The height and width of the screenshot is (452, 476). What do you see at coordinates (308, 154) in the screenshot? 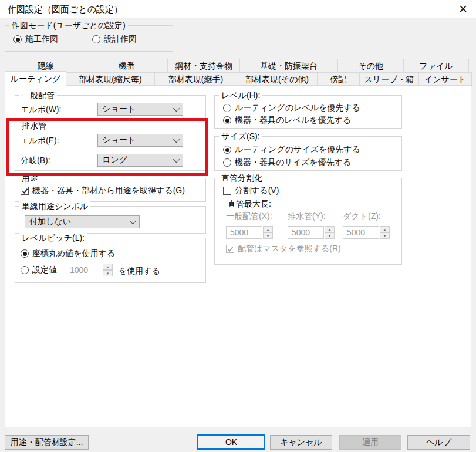
I see `size-priority-group: サイズ(S): ルーティングのサイズを優先する 機器・器具のサイズを優先する` at bounding box center [308, 154].